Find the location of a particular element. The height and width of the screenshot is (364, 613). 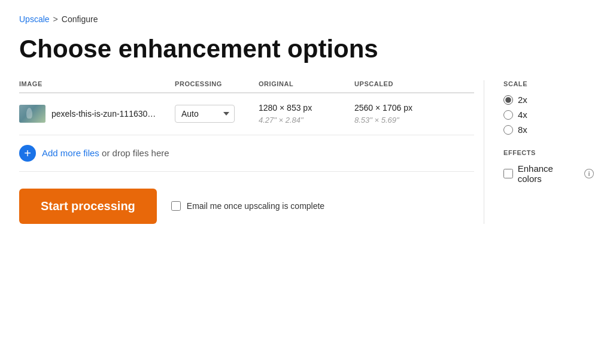

thumbnail is located at coordinates (32, 114).